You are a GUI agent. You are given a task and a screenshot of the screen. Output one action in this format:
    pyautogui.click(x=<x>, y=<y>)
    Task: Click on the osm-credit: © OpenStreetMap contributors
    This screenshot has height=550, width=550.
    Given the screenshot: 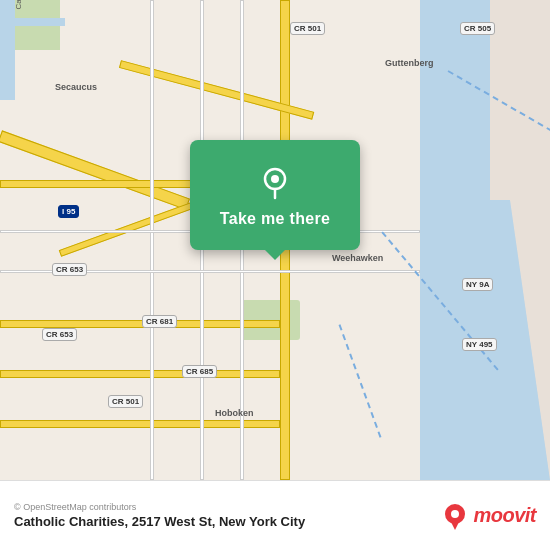 What is the action you would take?
    pyautogui.click(x=228, y=507)
    